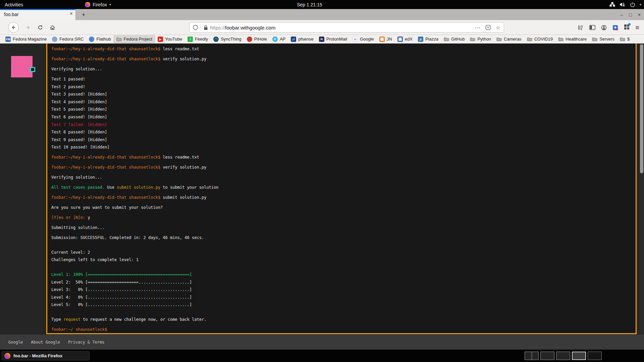  Describe the element at coordinates (428, 39) in the screenshot. I see `bookmark-piazza: pPiazza` at that location.